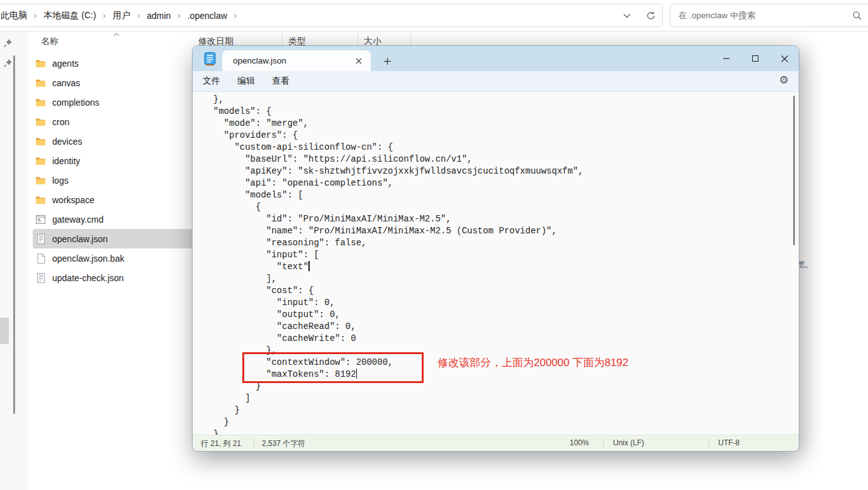 Image resolution: width=868 pixels, height=490 pixels. I want to click on breadcrumb-item: 本地磁盘 (C:), so click(69, 16).